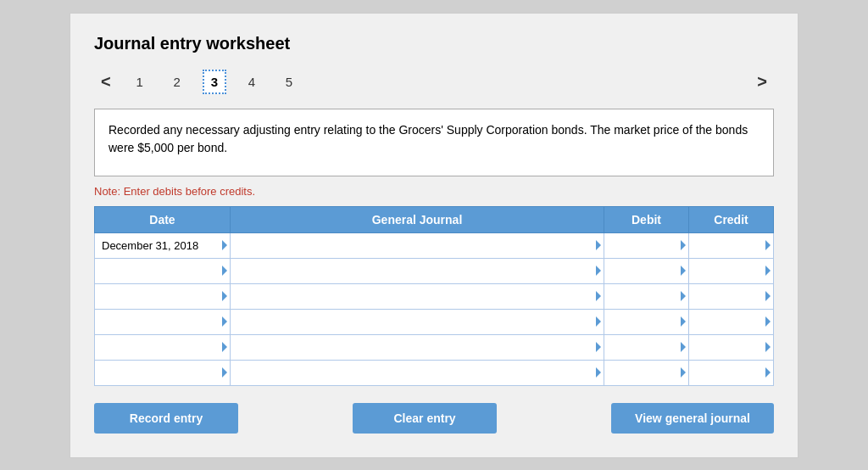 The height and width of the screenshot is (470, 868). Describe the element at coordinates (163, 219) in the screenshot. I see `col-header-date: Date` at that location.